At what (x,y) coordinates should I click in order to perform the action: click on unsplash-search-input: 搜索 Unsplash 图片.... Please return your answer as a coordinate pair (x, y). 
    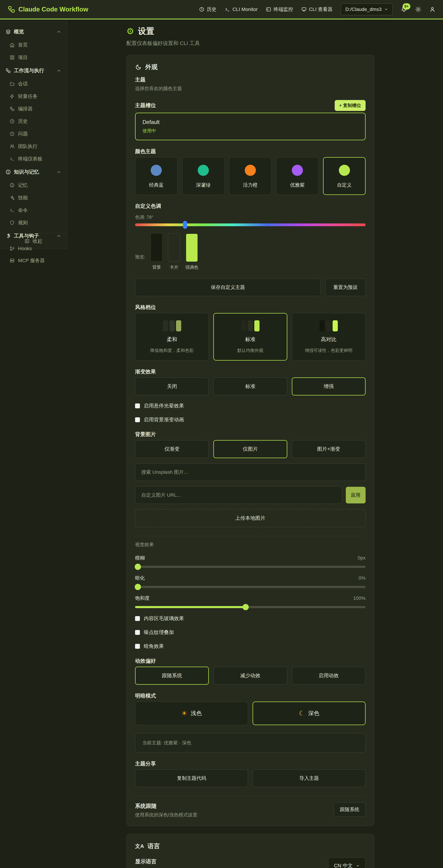
    Looking at the image, I should click on (250, 472).